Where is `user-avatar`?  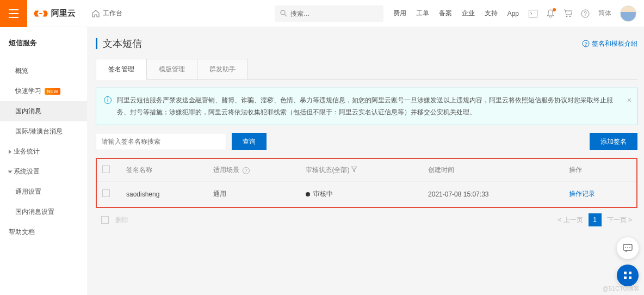 user-avatar is located at coordinates (628, 14).